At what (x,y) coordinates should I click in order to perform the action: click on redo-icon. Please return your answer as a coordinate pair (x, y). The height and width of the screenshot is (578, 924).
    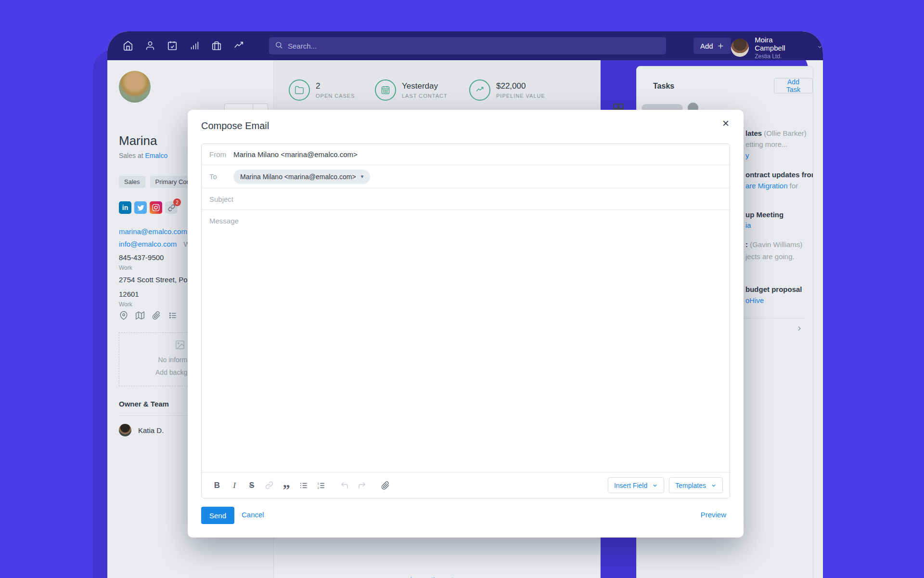
    Looking at the image, I should click on (362, 486).